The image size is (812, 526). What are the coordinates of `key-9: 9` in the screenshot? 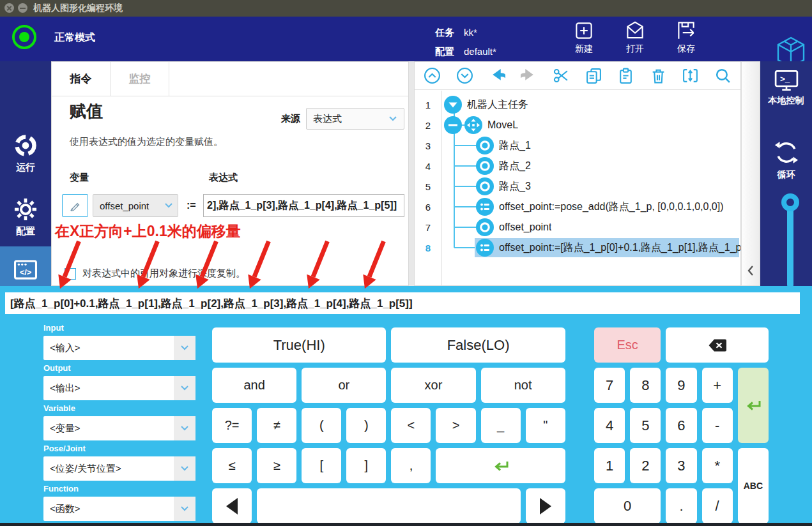 It's located at (681, 386).